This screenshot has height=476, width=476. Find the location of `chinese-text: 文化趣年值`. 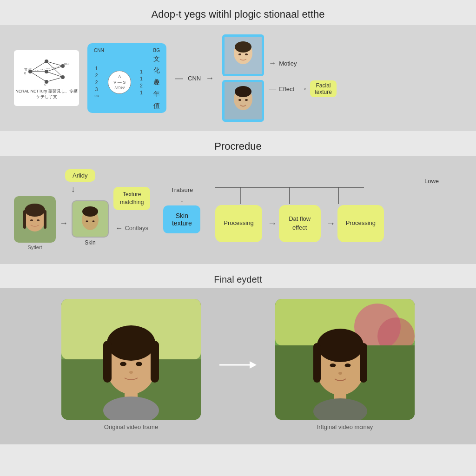

chinese-text: 文化趣年值 is located at coordinates (157, 82).